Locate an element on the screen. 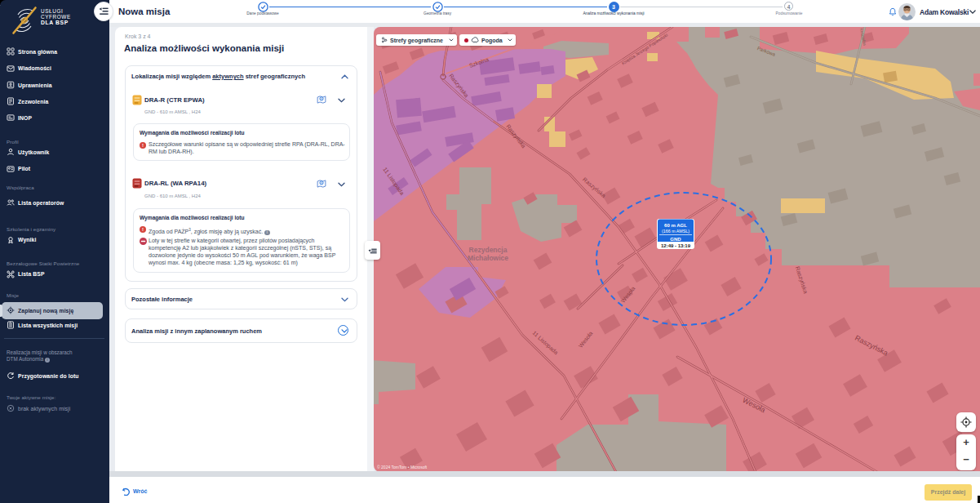 The width and height of the screenshot is (980, 503). svg-text: (166 m AMSL) is located at coordinates (676, 231).